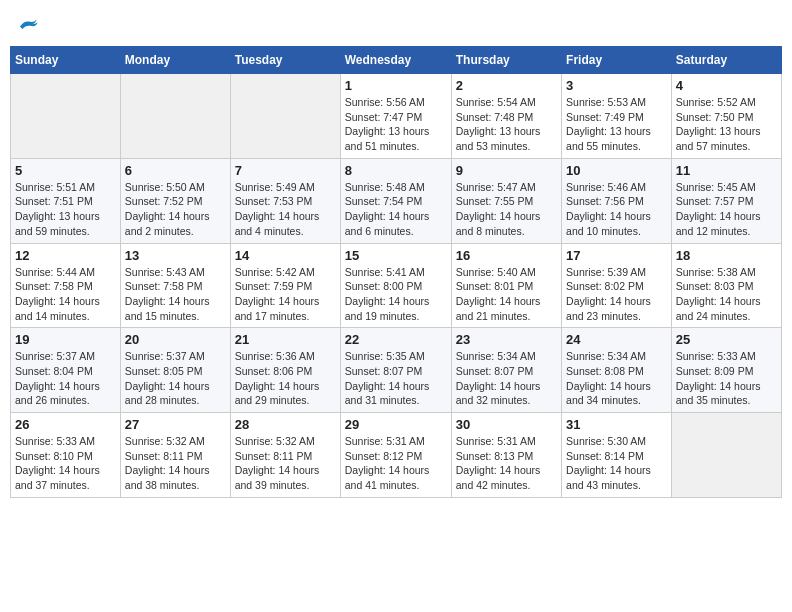 This screenshot has height=612, width=792. Describe the element at coordinates (506, 378) in the screenshot. I see `day-info: Sunrise: 5:34 AM Sunset: 8:07 PM Dayligh…` at that location.